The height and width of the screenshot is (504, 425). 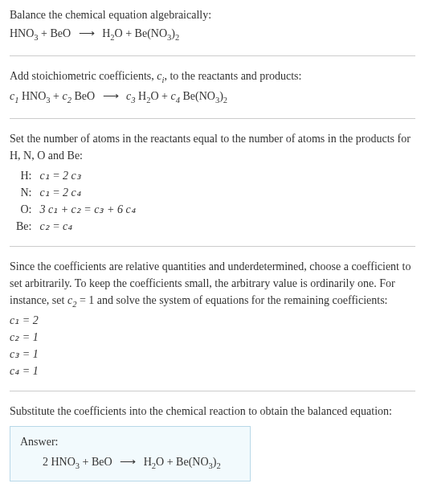 I want to click on substitute-para: Substitute the coefficients into the che…, so click(x=212, y=412).